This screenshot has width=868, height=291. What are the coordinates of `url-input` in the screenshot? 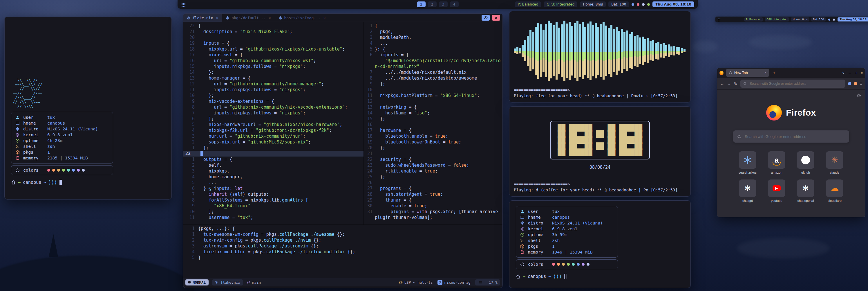 It's located at (796, 84).